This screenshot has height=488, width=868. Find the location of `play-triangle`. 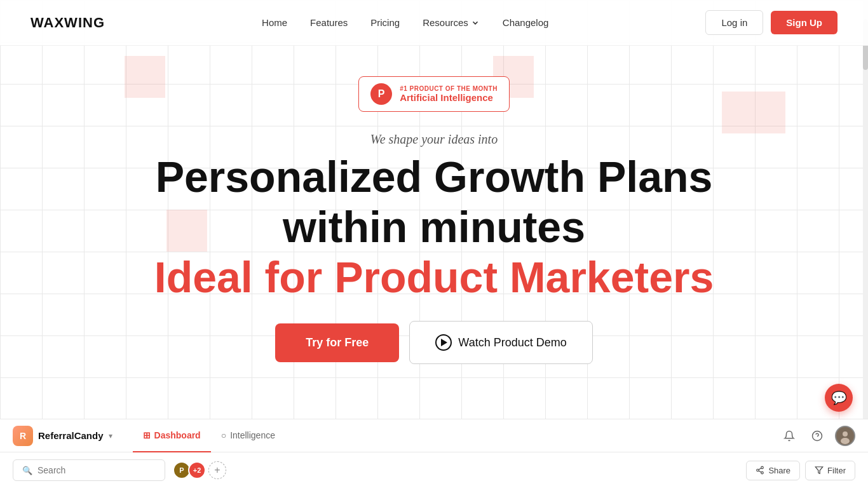

play-triangle is located at coordinates (444, 342).